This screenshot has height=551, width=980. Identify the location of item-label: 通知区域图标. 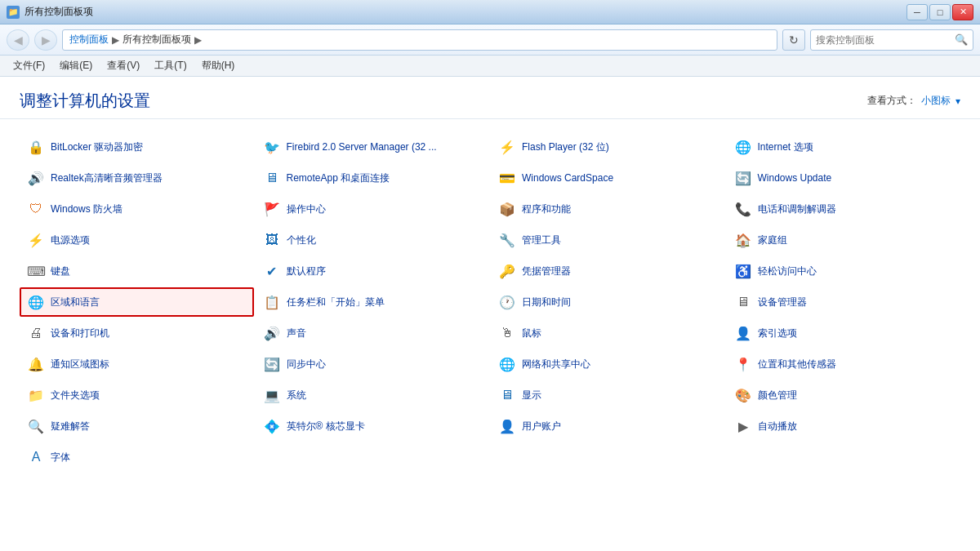
(80, 364).